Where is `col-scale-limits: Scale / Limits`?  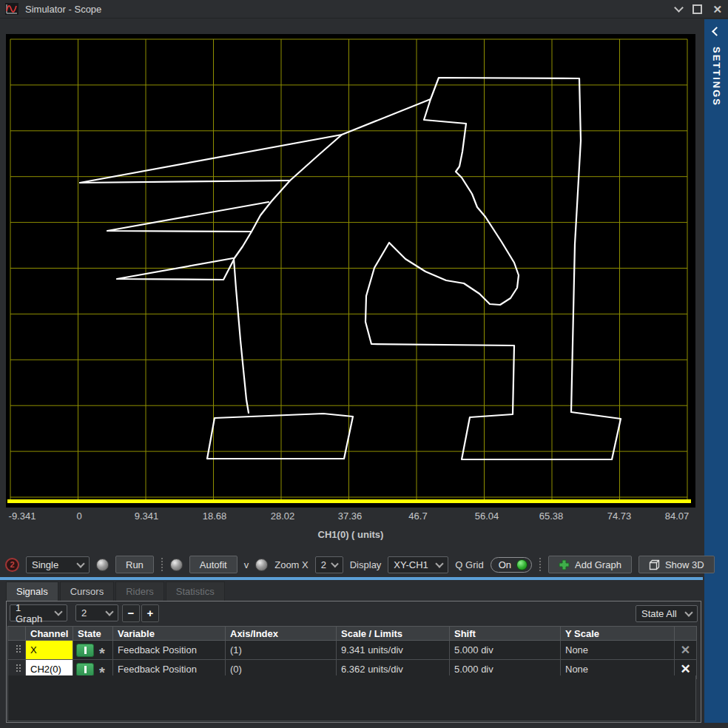
col-scale-limits: Scale / Limits is located at coordinates (394, 633).